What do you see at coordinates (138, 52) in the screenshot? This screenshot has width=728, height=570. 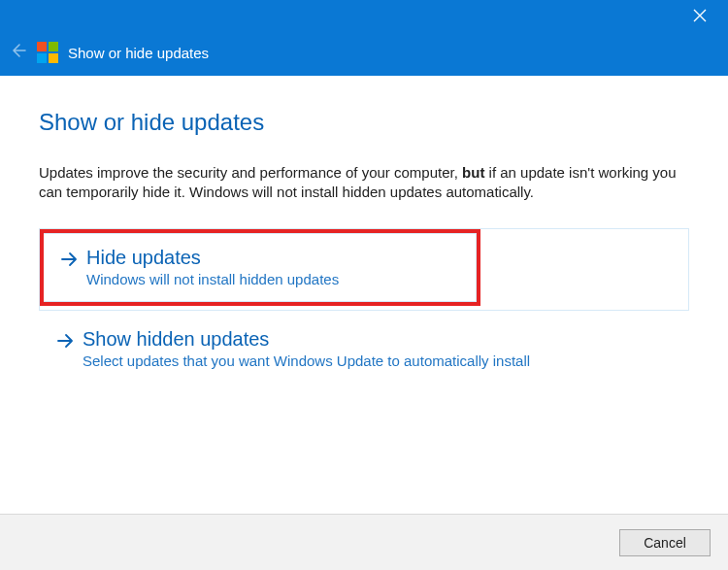 I see `window-title: Show or hide updates` at bounding box center [138, 52].